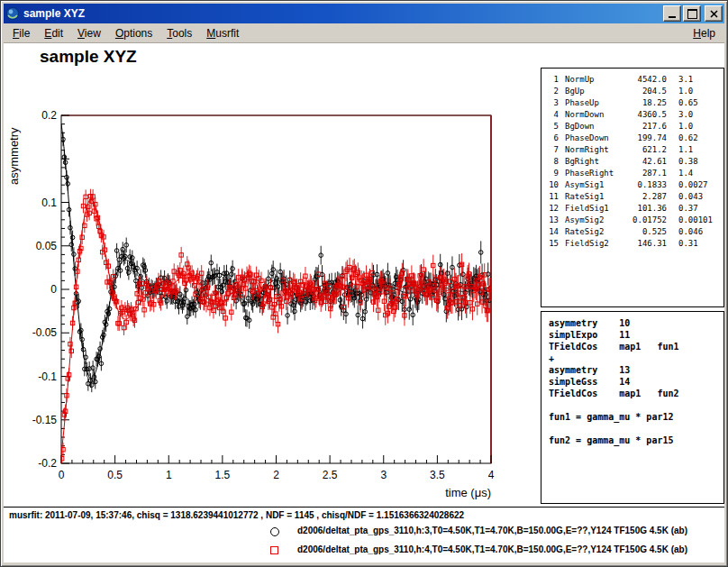 The image size is (728, 567). I want to click on theory-line: +, so click(632, 359).